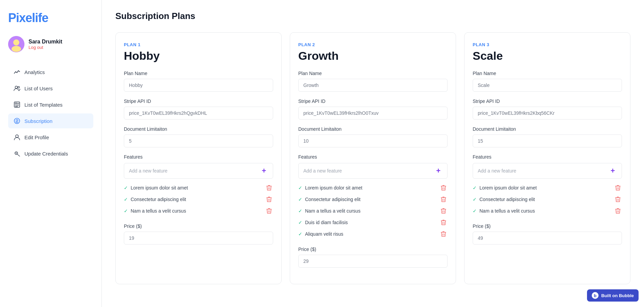  Describe the element at coordinates (46, 154) in the screenshot. I see `sidebar-label-credentials: Update Credentials` at that location.